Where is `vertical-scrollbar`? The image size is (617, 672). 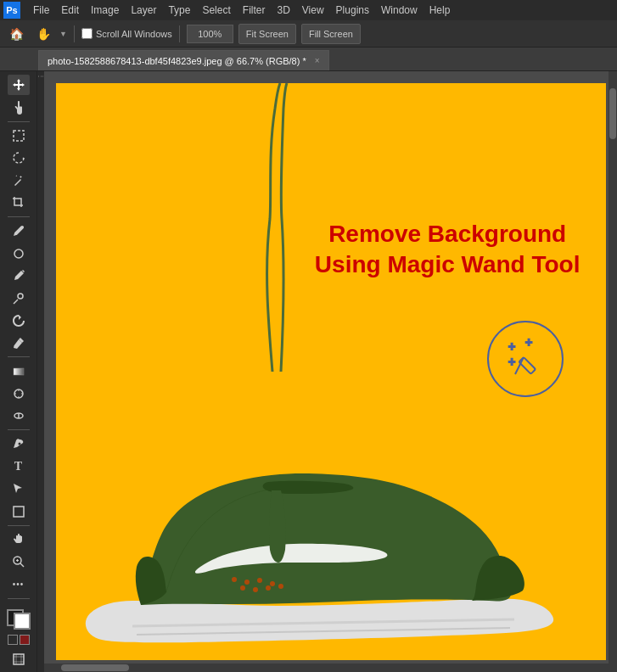
vertical-scrollbar is located at coordinates (613, 367).